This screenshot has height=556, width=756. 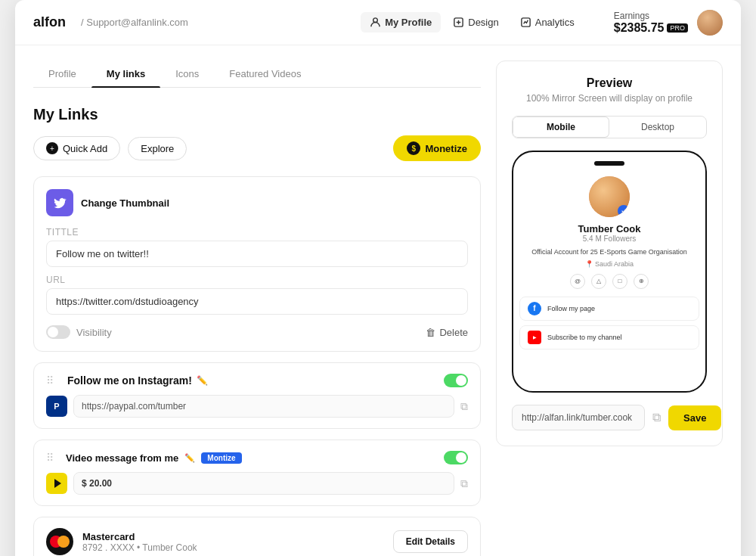 What do you see at coordinates (233, 537) in the screenshot?
I see `mastercard-name: Mastercard` at bounding box center [233, 537].